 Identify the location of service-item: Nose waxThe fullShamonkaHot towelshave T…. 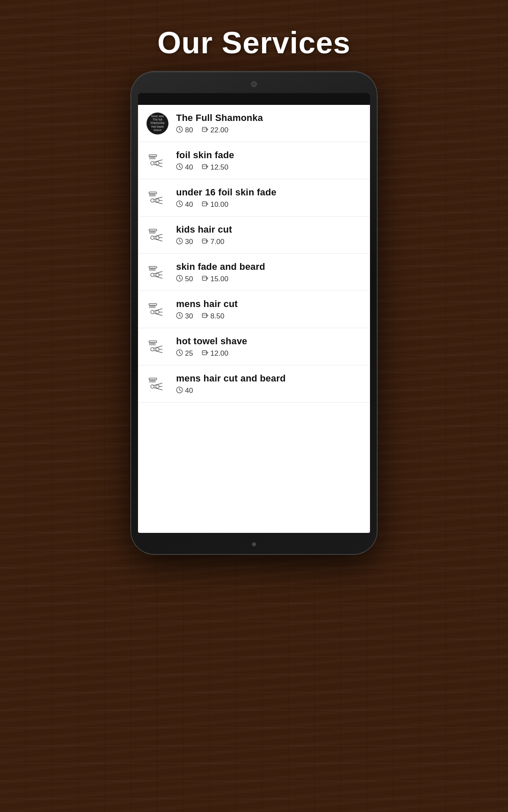
(254, 123).